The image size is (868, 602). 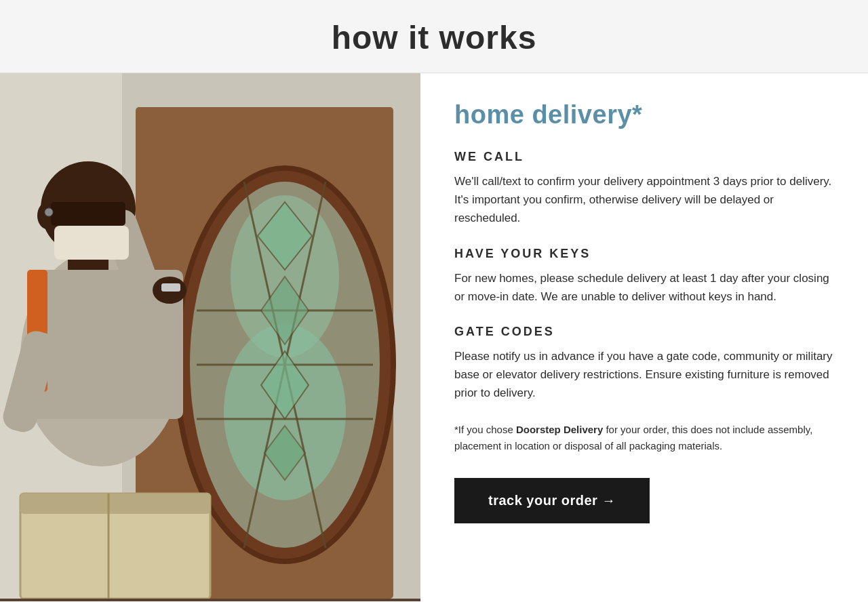 I want to click on we-call-heading: WE CALL, so click(x=644, y=157).